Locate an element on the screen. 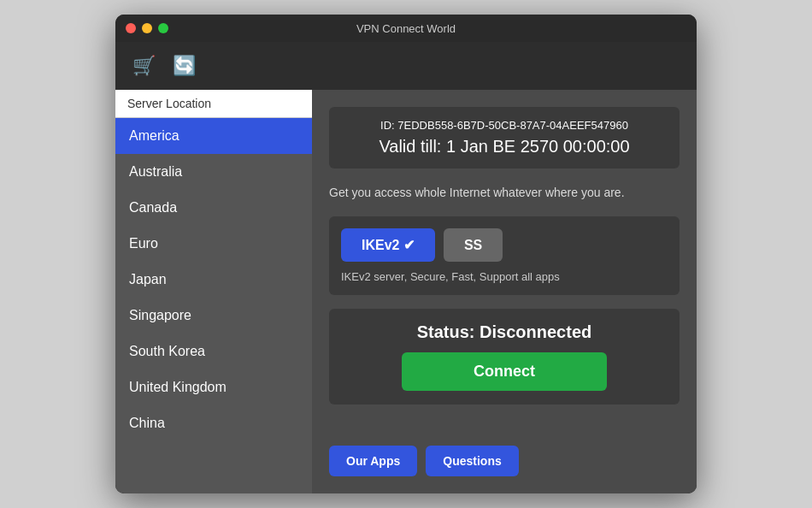 This screenshot has width=812, height=508. sidebar-item-south-korea: South Korea is located at coordinates (214, 351).